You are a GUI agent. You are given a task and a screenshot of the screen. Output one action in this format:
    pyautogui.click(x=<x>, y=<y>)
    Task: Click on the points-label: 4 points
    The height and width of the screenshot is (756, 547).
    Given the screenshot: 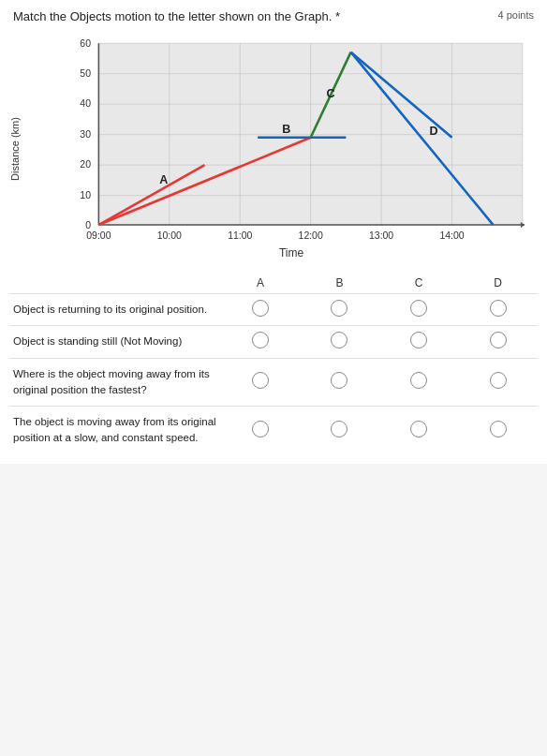 What is the action you would take?
    pyautogui.click(x=515, y=15)
    